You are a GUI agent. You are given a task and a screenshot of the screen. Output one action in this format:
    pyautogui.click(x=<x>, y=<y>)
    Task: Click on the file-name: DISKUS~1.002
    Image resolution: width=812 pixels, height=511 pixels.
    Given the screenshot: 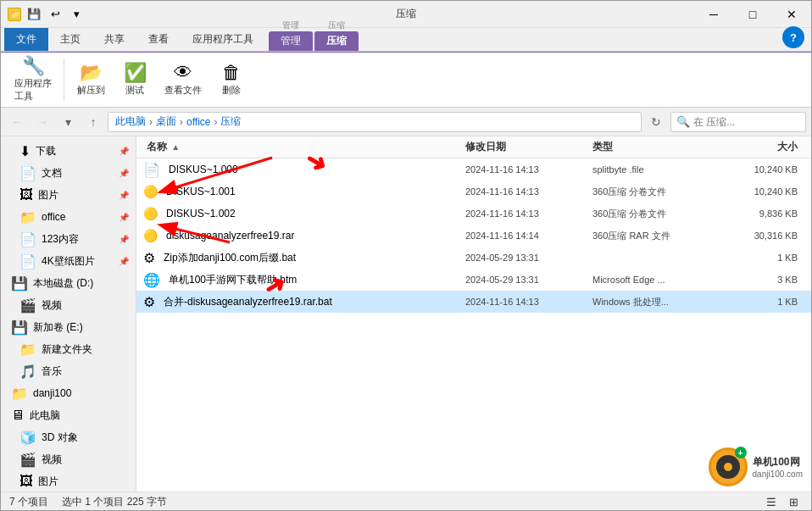 What is the action you would take?
    pyautogui.click(x=314, y=214)
    